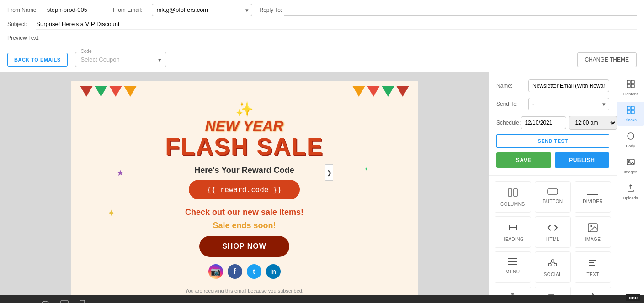  What do you see at coordinates (273, 272) in the screenshot?
I see `linkedin-icon: in` at bounding box center [273, 272].